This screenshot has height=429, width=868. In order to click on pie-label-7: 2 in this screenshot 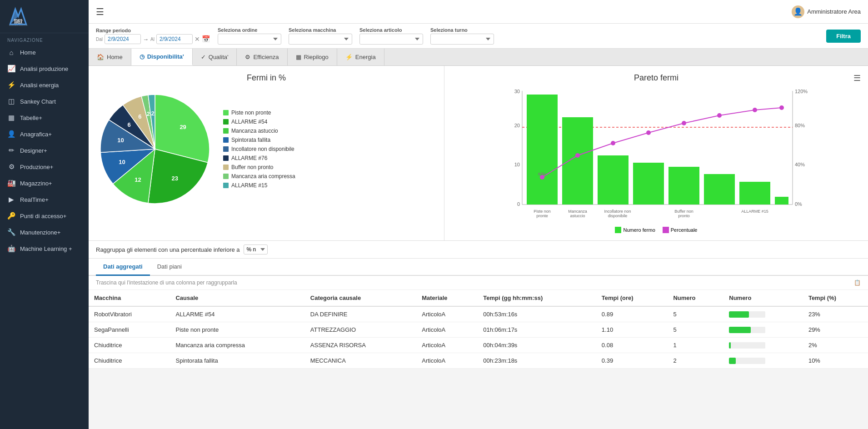, I will do `click(148, 114)`.